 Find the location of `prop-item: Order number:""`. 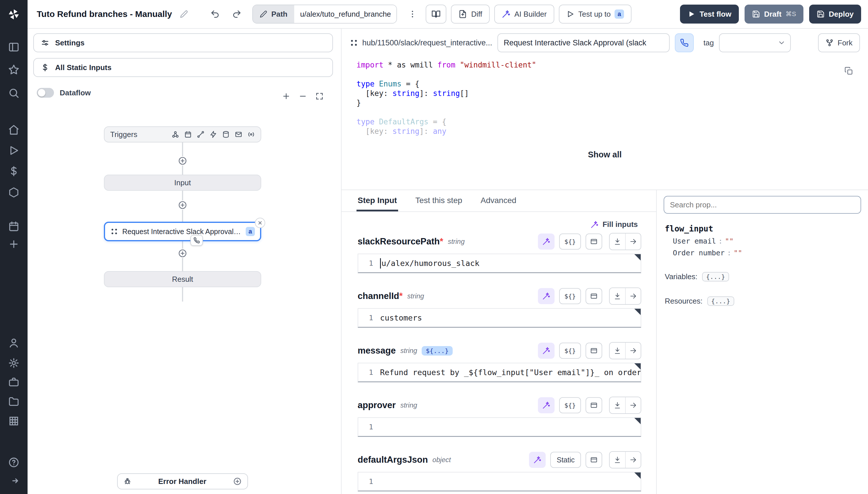

prop-item: Order number:"" is located at coordinates (767, 253).